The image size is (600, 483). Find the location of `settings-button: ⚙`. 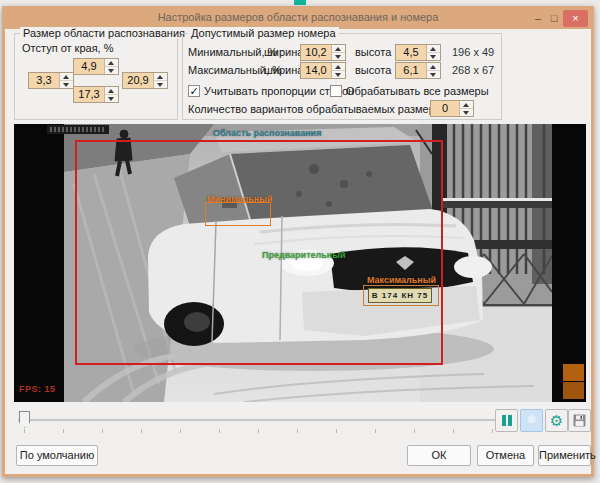

settings-button: ⚙ is located at coordinates (556, 420).